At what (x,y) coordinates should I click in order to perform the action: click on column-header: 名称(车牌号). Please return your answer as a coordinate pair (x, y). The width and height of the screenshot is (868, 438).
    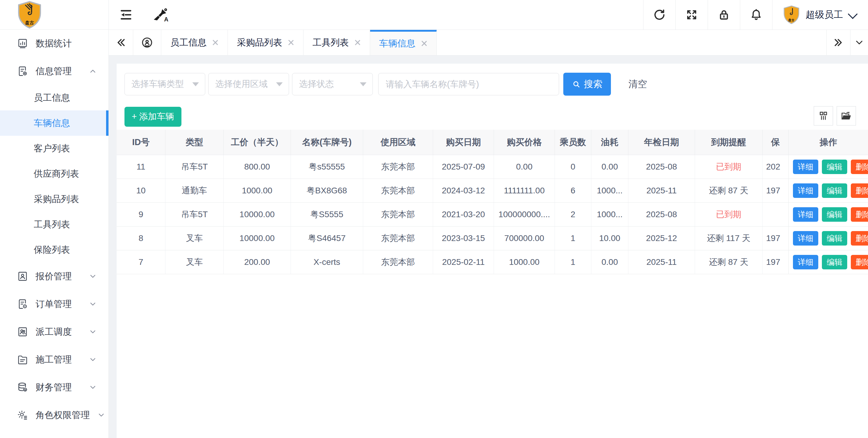
    Looking at the image, I should click on (327, 142).